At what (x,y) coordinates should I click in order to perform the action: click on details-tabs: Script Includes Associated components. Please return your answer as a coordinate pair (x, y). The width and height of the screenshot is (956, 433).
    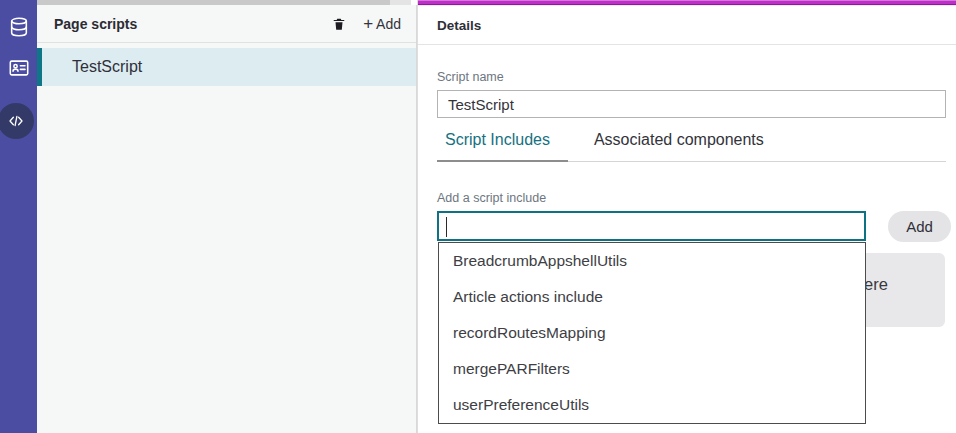
    Looking at the image, I should click on (692, 146).